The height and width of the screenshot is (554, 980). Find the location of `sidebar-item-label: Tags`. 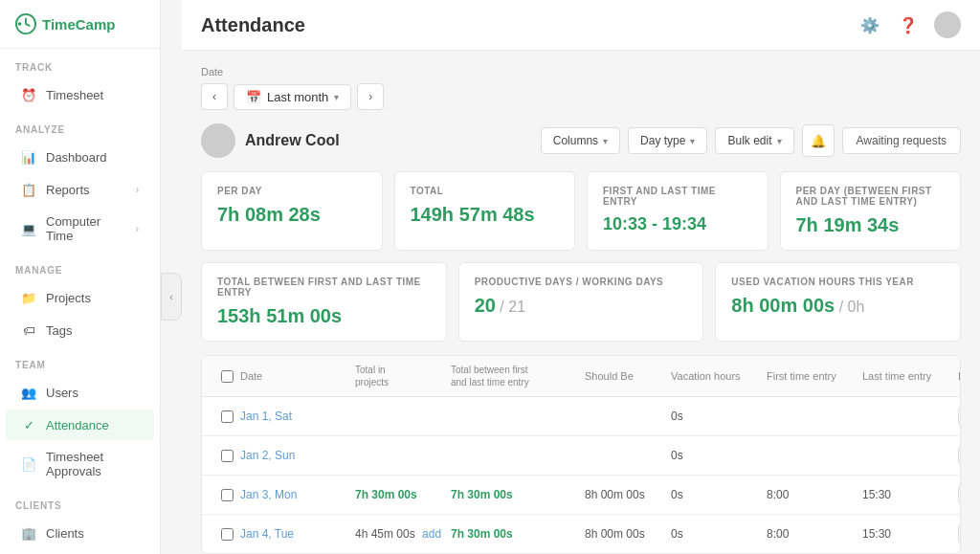

sidebar-item-label: Tags is located at coordinates (59, 331).